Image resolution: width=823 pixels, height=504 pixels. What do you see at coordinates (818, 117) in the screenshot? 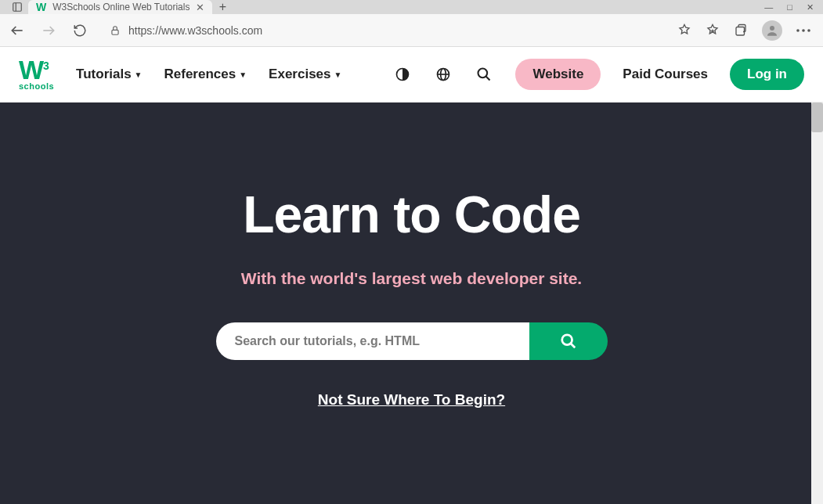
I see `scrollbar-thumb` at bounding box center [818, 117].